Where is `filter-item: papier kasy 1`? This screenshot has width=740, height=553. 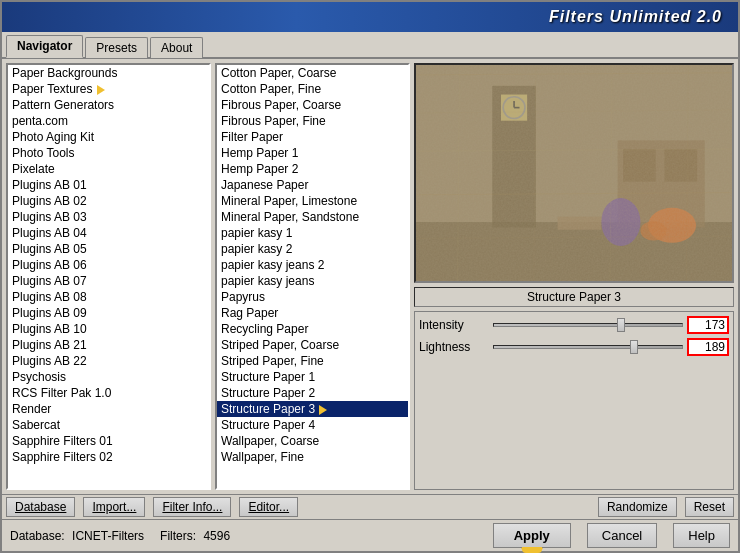
filter-item: papier kasy 1 is located at coordinates (312, 233).